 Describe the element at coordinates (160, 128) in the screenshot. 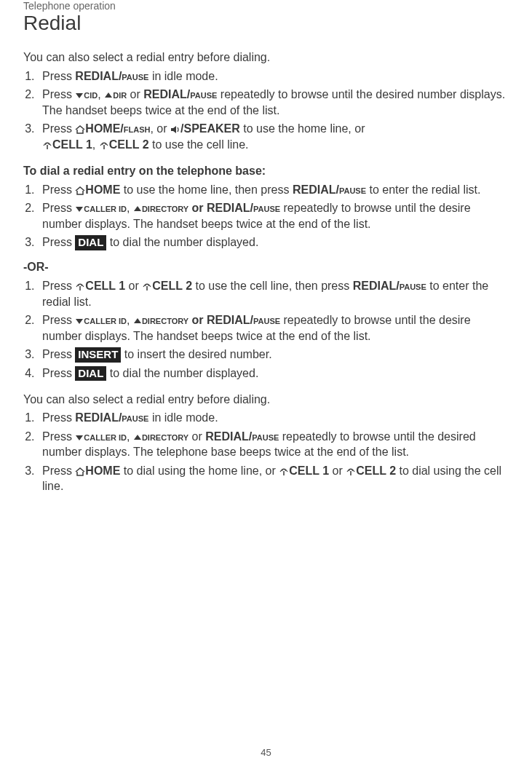

I see `text: , or` at that location.